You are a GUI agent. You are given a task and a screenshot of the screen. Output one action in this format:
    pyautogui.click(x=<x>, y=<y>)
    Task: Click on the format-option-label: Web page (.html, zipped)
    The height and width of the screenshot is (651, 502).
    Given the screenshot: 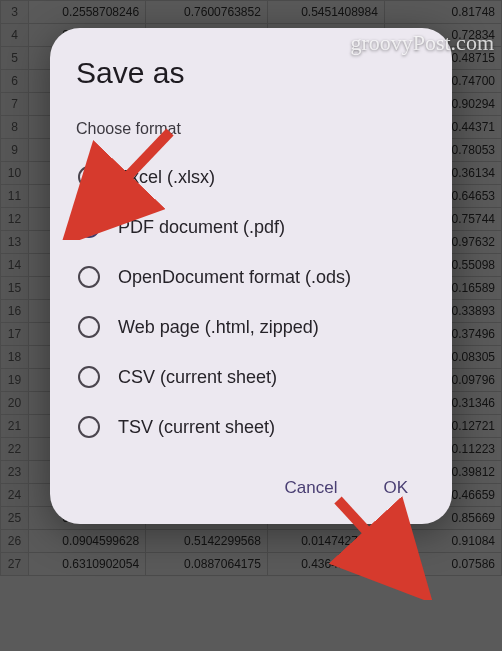 What is the action you would take?
    pyautogui.click(x=218, y=328)
    